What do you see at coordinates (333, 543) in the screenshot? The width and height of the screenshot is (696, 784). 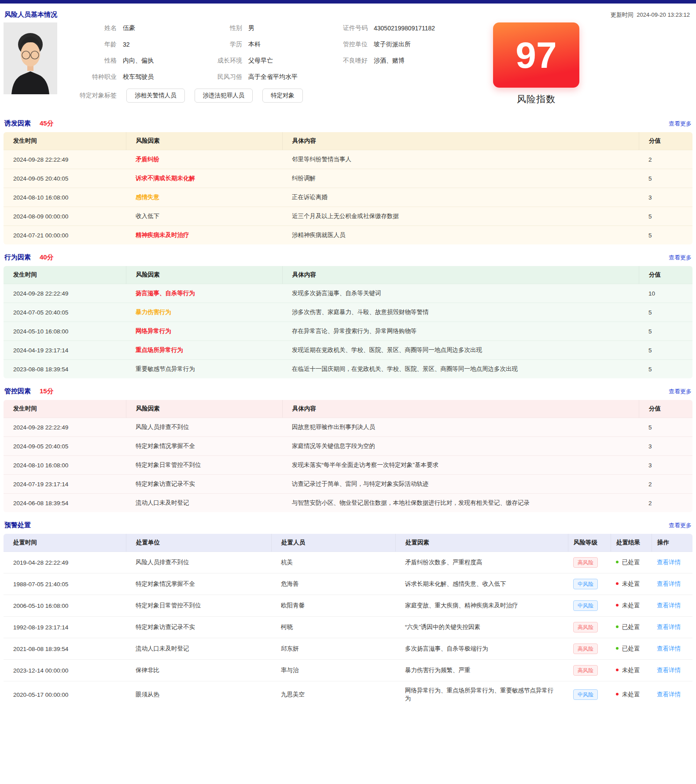 I see `col-disposal-person: 处置人员` at bounding box center [333, 543].